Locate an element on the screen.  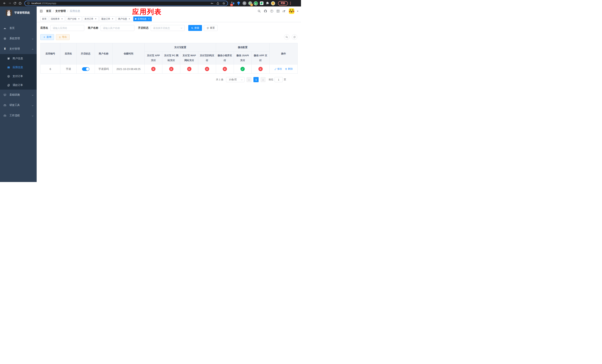
chrome-menu-icon is located at coordinates (290, 3).